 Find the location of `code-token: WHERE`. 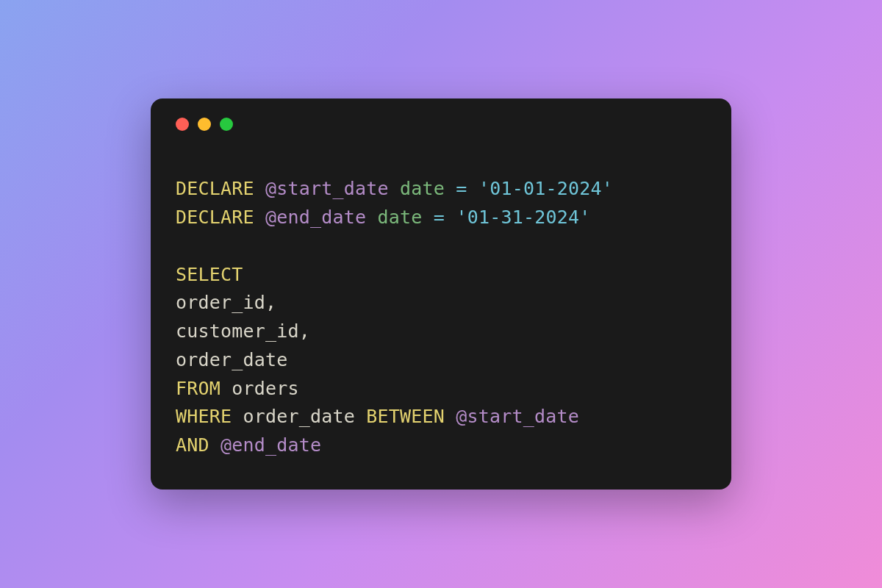

code-token: WHERE is located at coordinates (204, 416).